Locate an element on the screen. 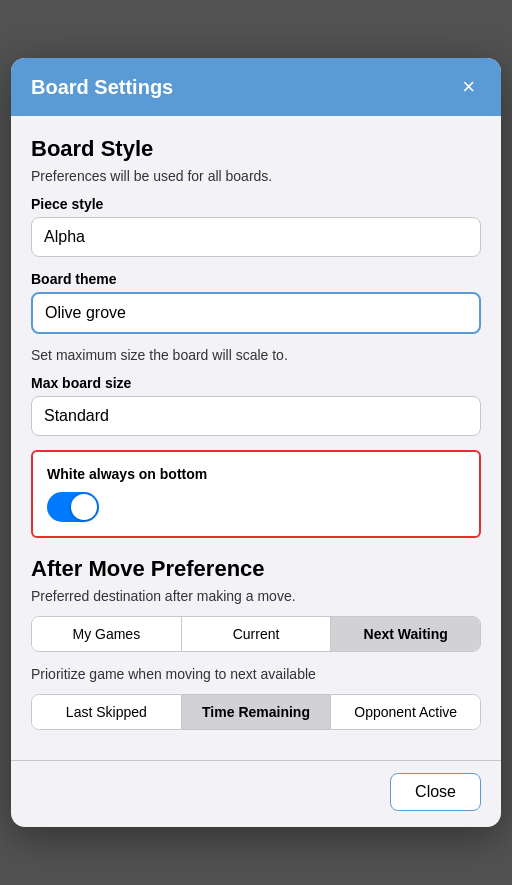 This screenshot has height=885, width=512. board-style-title: Board Style is located at coordinates (256, 149).